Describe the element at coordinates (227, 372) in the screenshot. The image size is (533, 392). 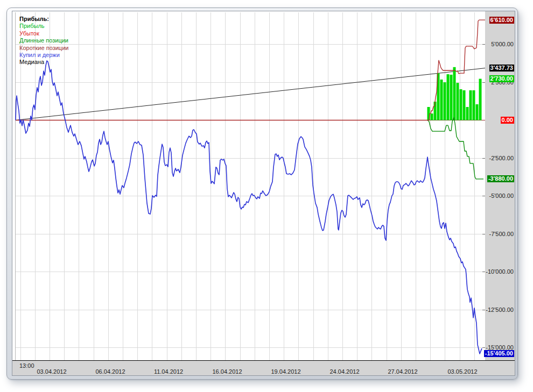
I see `x-axis-date-label: 16.04.2012` at that location.